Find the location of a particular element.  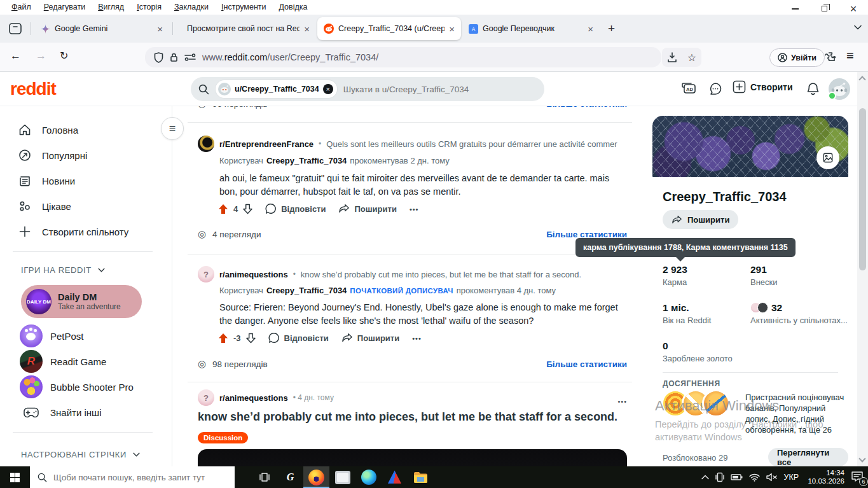

file-explorer-button is located at coordinates (421, 477).